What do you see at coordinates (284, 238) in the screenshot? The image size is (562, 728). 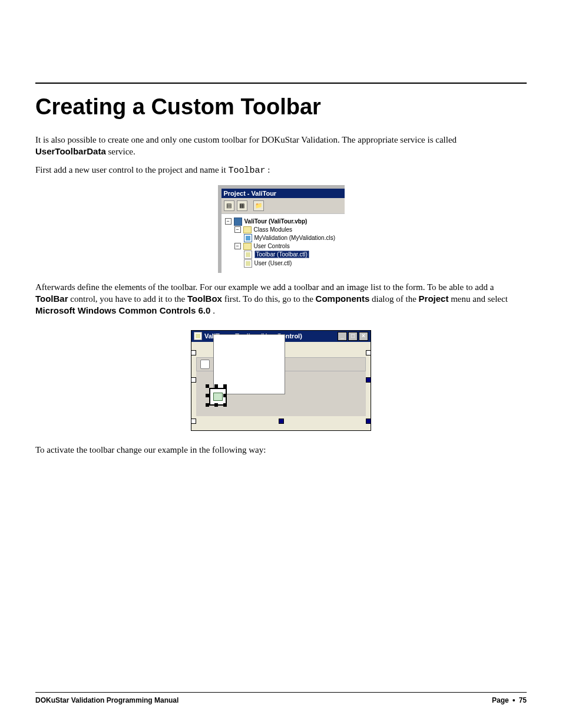 I see `tree-item-class: MyValidation (MyValidation.cls)` at bounding box center [284, 238].